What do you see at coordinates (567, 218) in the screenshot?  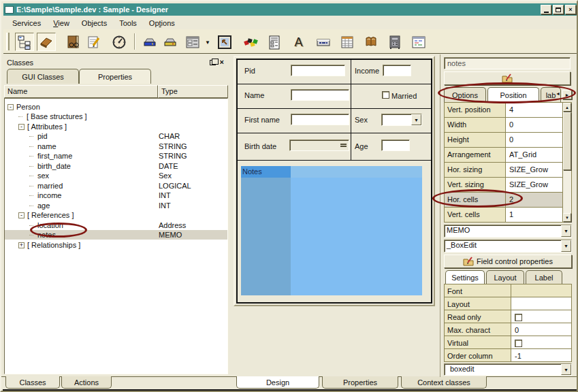 I see `scroll-down-button: ▼` at bounding box center [567, 218].